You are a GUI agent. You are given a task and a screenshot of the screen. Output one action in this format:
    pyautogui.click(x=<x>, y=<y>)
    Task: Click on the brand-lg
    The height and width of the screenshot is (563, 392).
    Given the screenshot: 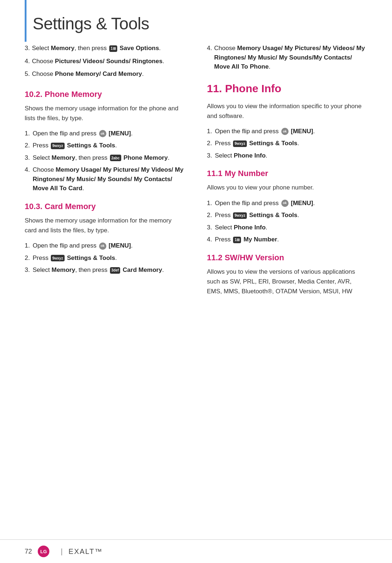 What is the action you would take?
    pyautogui.click(x=54, y=552)
    